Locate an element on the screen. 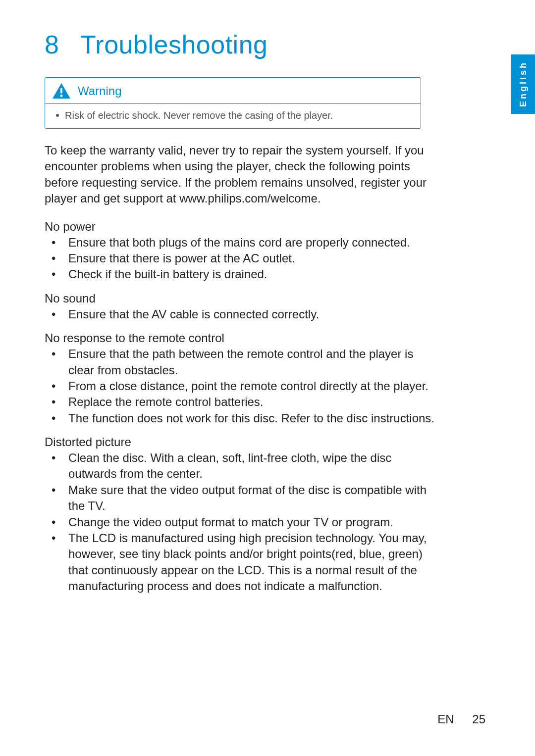 Image resolution: width=535 pixels, height=756 pixels. list-item: Replace the remote control batteries. is located at coordinates (240, 402).